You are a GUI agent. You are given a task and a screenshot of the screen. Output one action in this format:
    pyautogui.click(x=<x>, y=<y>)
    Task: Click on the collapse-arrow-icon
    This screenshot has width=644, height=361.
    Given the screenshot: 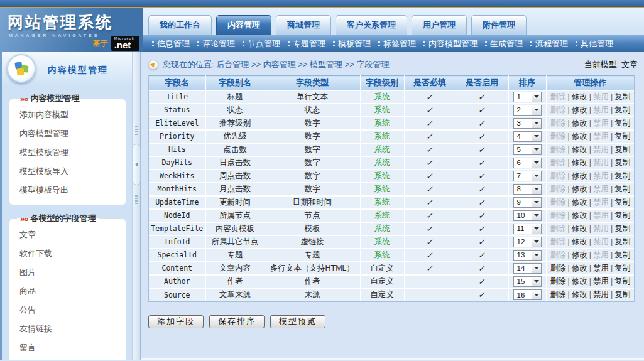 What is the action you would take?
    pyautogui.click(x=137, y=164)
    